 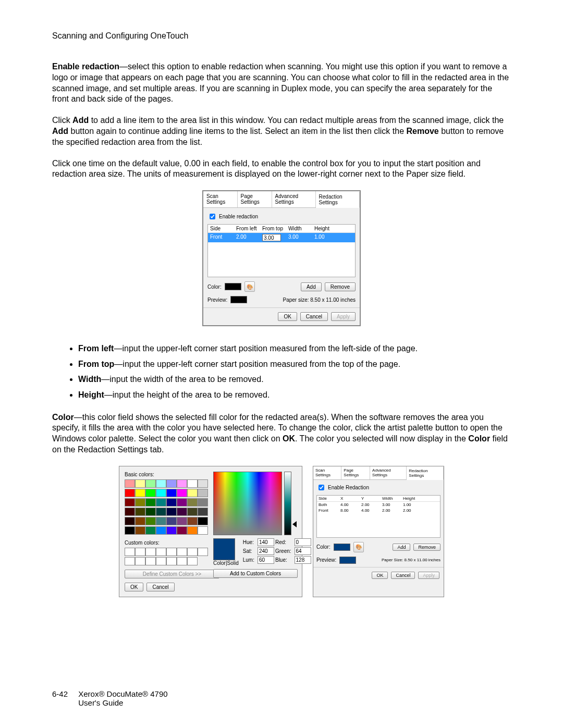 I want to click on blue-input, so click(x=303, y=560).